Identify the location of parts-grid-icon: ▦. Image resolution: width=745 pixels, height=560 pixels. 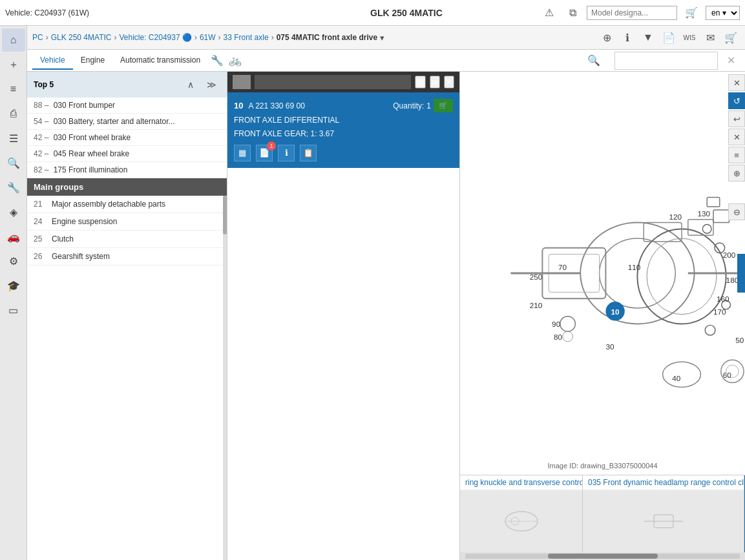
(420, 82).